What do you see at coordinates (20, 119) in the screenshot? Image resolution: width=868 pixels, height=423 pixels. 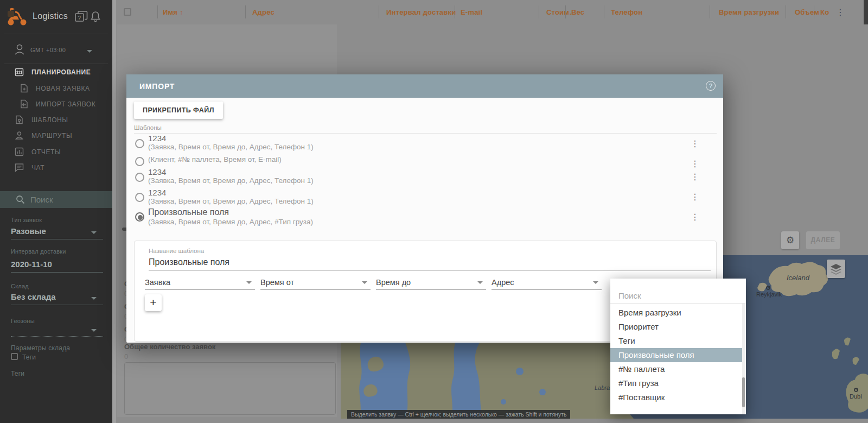 I see `doc-pin-icon` at bounding box center [20, 119].